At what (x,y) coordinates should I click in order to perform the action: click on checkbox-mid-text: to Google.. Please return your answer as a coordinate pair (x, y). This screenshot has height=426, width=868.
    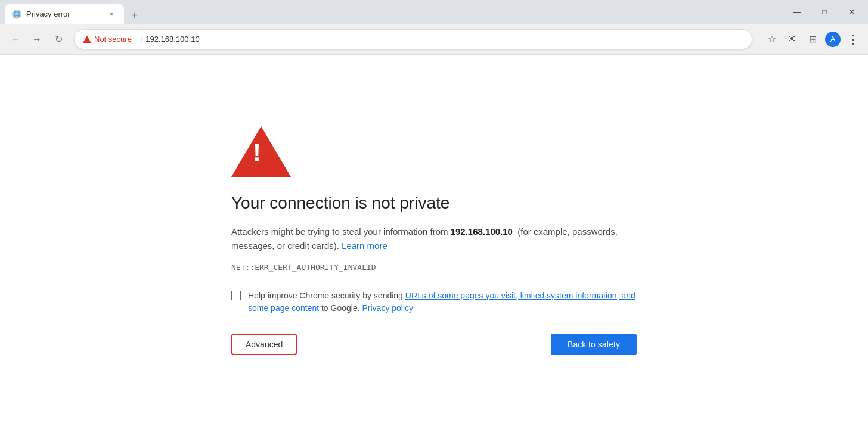
    Looking at the image, I should click on (340, 308).